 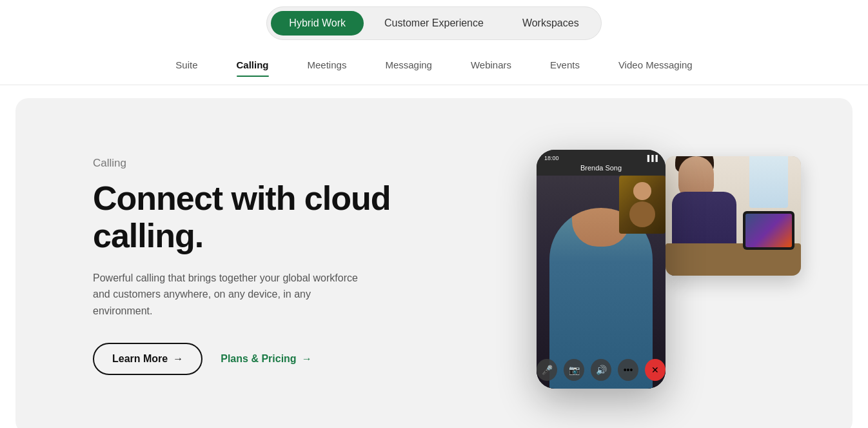 I want to click on desk-monitor-screen-icon, so click(x=769, y=230).